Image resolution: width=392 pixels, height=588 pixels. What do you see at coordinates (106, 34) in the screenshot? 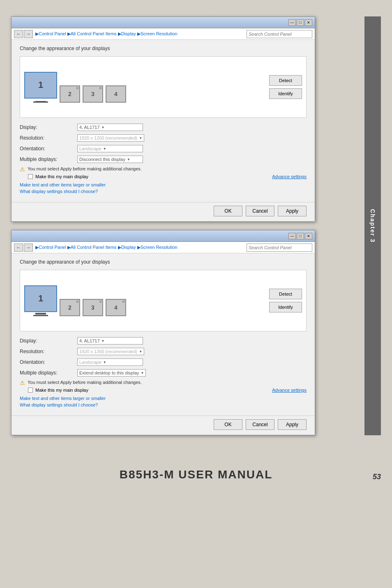
I see `breadcrumb-text-1: ▶Control Panel ▶All Control Panel Items …` at bounding box center [106, 34].